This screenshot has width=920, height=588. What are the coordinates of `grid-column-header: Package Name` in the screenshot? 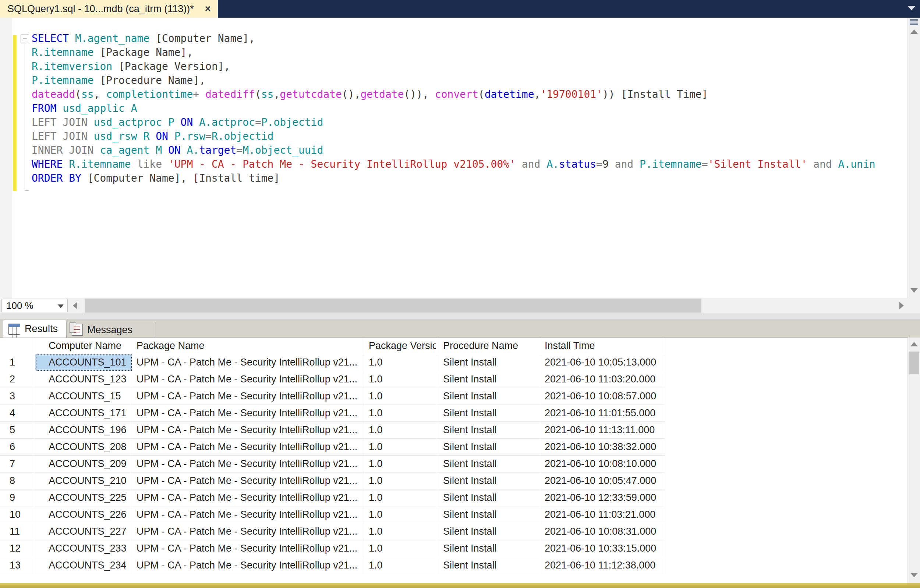 It's located at (248, 346).